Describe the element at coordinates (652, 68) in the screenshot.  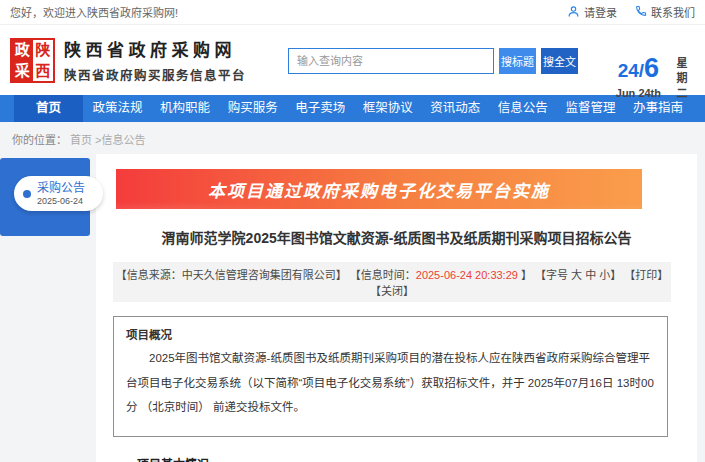
I see `date-month: 6` at that location.